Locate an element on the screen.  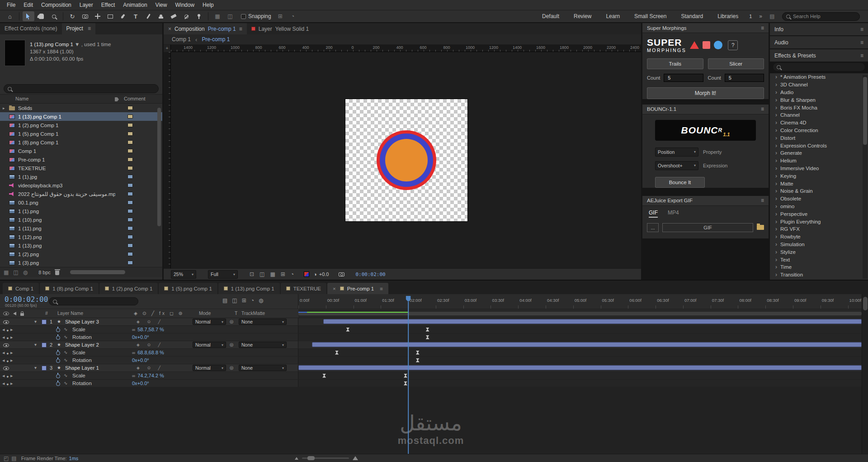
next-keyframe-icon: ▶ is located at coordinates (12, 384).